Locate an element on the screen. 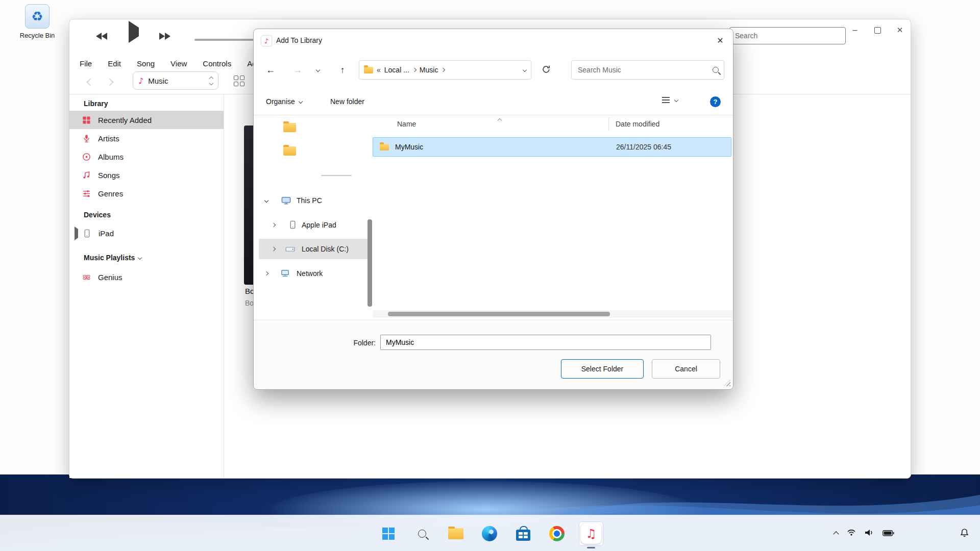  tree-scrollbar is located at coordinates (370, 263).